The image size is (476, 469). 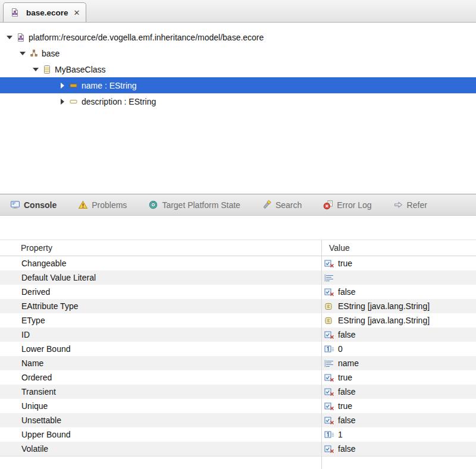 What do you see at coordinates (161, 420) in the screenshot?
I see `property-name: Unsettable` at bounding box center [161, 420].